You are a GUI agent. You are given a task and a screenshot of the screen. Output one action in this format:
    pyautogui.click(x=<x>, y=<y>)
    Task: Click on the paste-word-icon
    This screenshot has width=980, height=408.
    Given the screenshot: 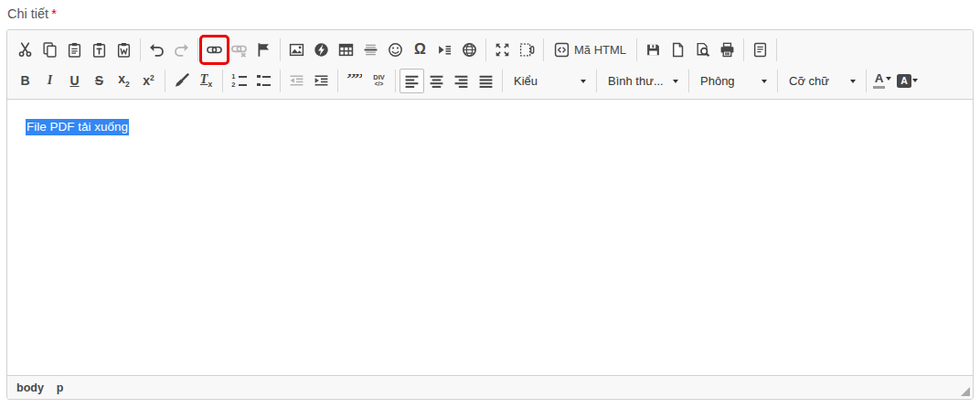 What is the action you would take?
    pyautogui.click(x=124, y=49)
    